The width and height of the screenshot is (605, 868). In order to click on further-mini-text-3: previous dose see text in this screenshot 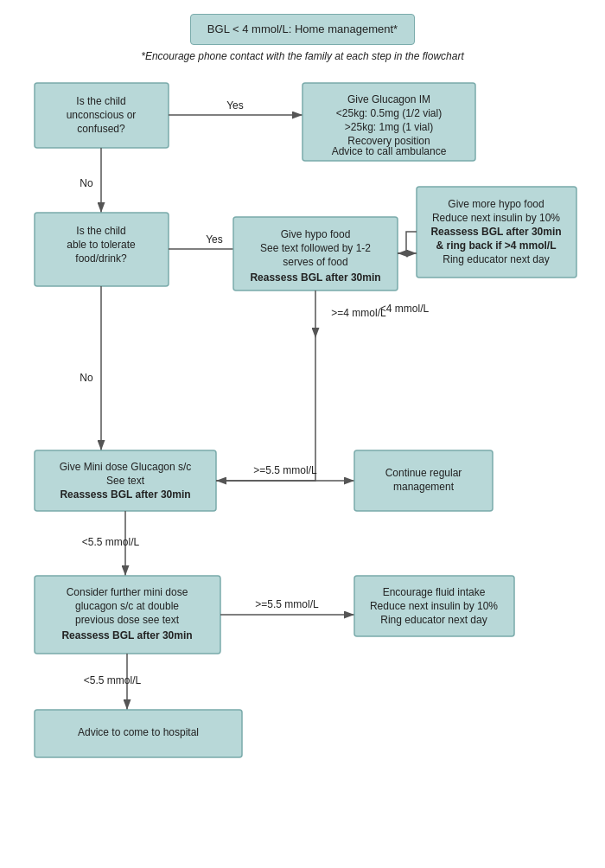, I will do `click(128, 620)`.